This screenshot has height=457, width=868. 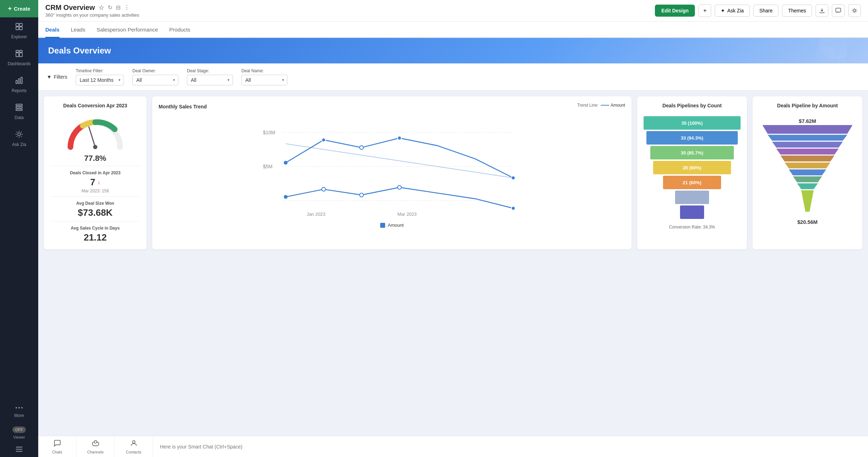 What do you see at coordinates (95, 180) in the screenshot?
I see `deals-closed-section: Deals Closed in Apr 2023 7 ↓ Mar 2023: 1…` at bounding box center [95, 180].